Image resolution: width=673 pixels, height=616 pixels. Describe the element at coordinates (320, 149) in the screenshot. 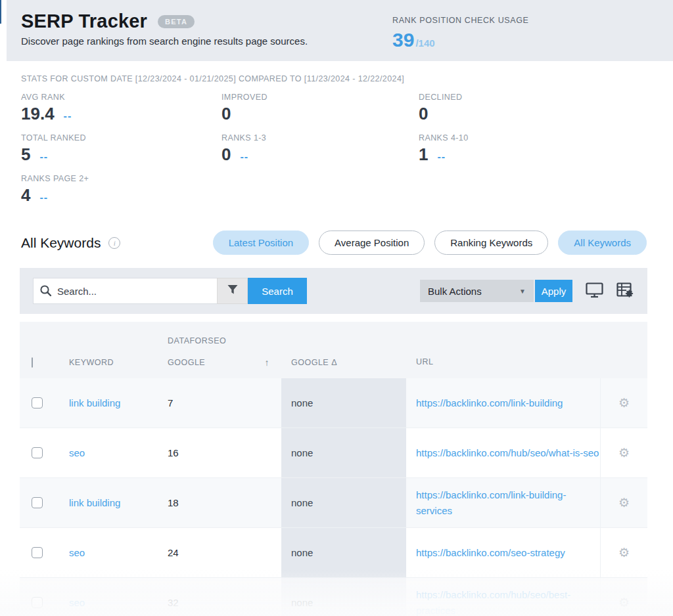

I see `stat-item: RANKS 1-3 0 --` at that location.